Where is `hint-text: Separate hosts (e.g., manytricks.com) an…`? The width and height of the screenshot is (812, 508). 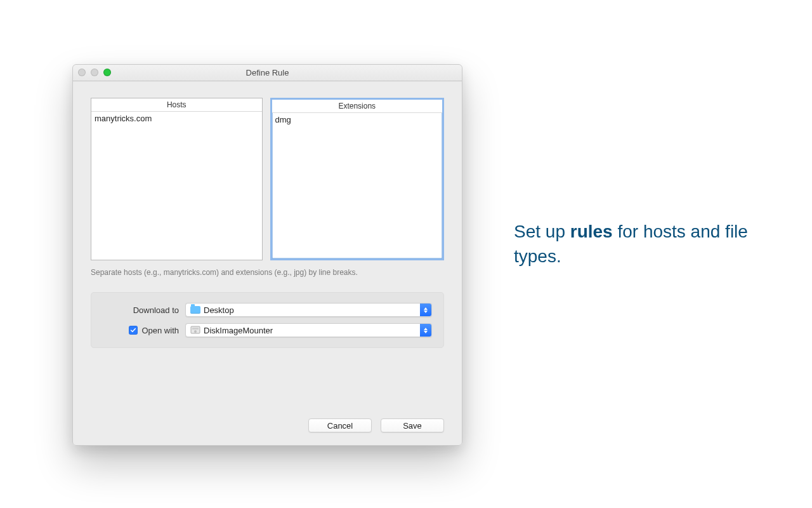 hint-text: Separate hosts (e.g., manytricks.com) an… is located at coordinates (268, 272).